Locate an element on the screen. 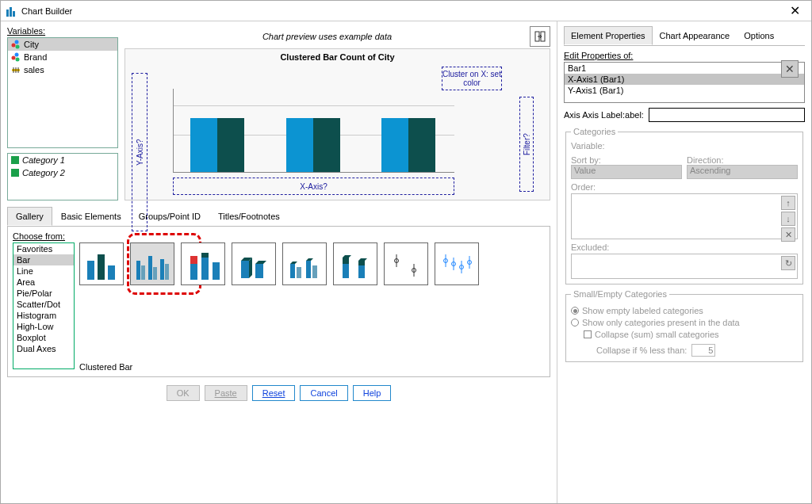 The image size is (812, 504). cluster-dropzone: Cluster on X: set color is located at coordinates (472, 78).